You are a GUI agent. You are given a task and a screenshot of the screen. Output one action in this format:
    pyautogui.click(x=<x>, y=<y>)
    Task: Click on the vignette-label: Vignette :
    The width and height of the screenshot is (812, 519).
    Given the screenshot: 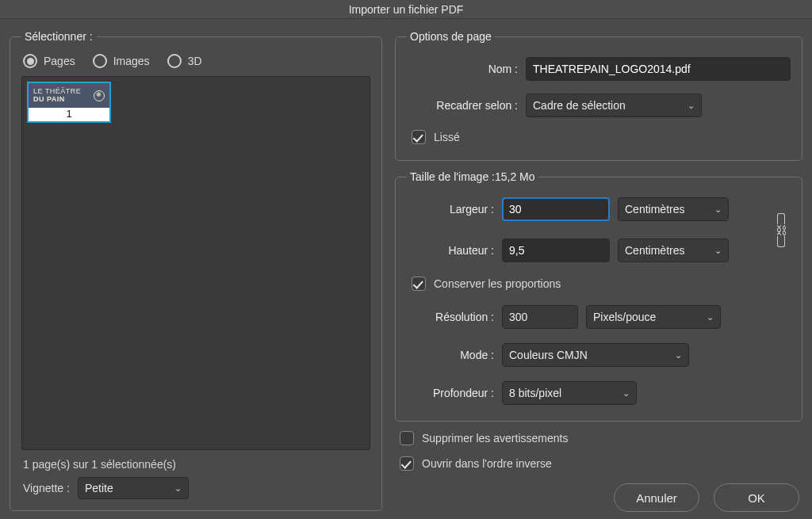 What is the action you would take?
    pyautogui.click(x=46, y=488)
    